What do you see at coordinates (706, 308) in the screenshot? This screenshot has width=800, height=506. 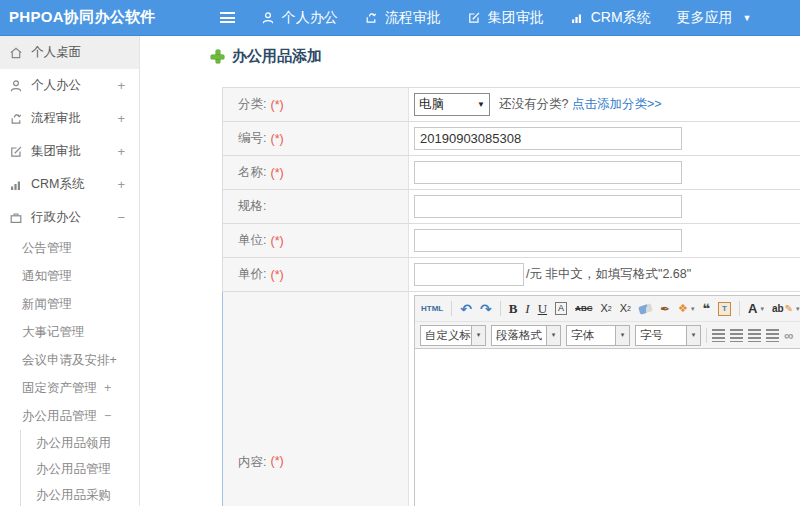 I see `blockquote-icon: ❝` at bounding box center [706, 308].